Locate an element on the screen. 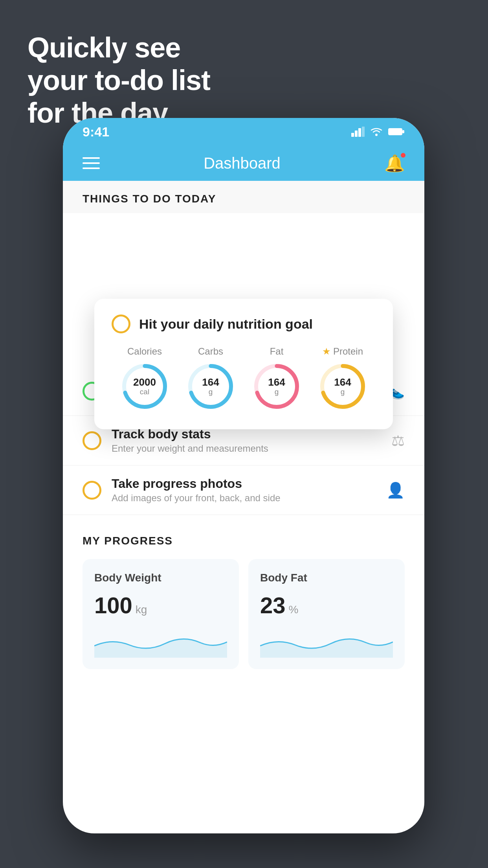 This screenshot has width=488, height=868. nutrition-card: Hit your daily nutrition goal Calories20… is located at coordinates (244, 364).